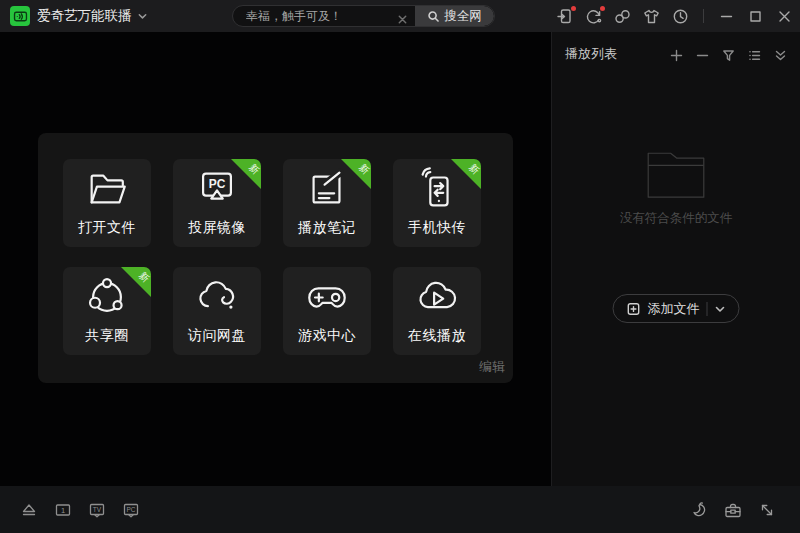  What do you see at coordinates (434, 16) in the screenshot?
I see `search-icon` at bounding box center [434, 16].